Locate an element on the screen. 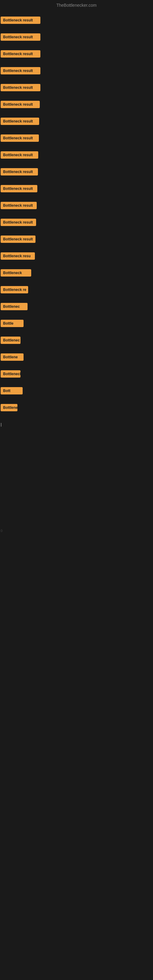 This screenshot has width=153, height=980. bottleneck-badge: Bottleneck resu is located at coordinates (18, 256).